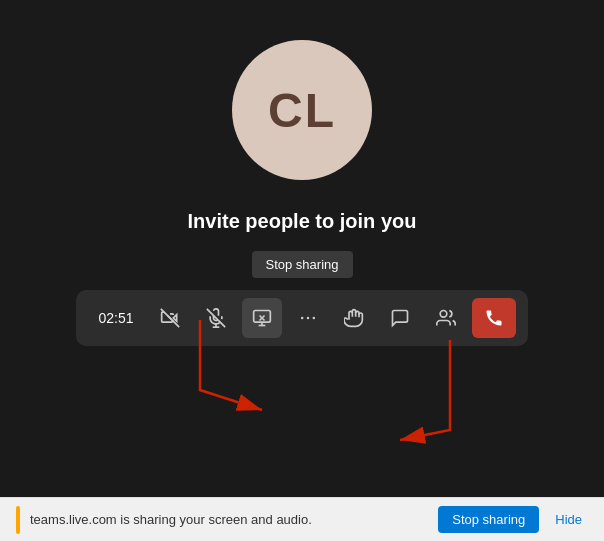 The image size is (604, 541). What do you see at coordinates (302, 110) in the screenshot?
I see `avatar: CL` at bounding box center [302, 110].